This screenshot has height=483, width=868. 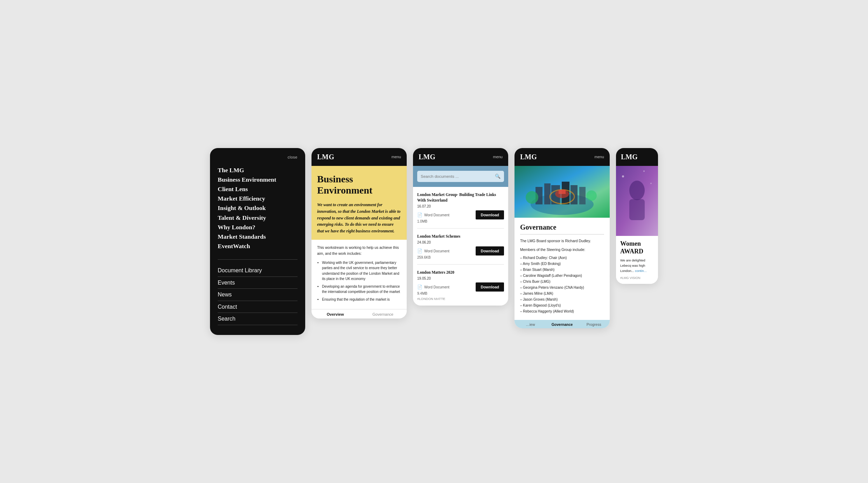 What do you see at coordinates (461, 285) in the screenshot?
I see `doc-item-3: London Matters 2020 19.05.20 📄 Word Docu…` at bounding box center [461, 285].